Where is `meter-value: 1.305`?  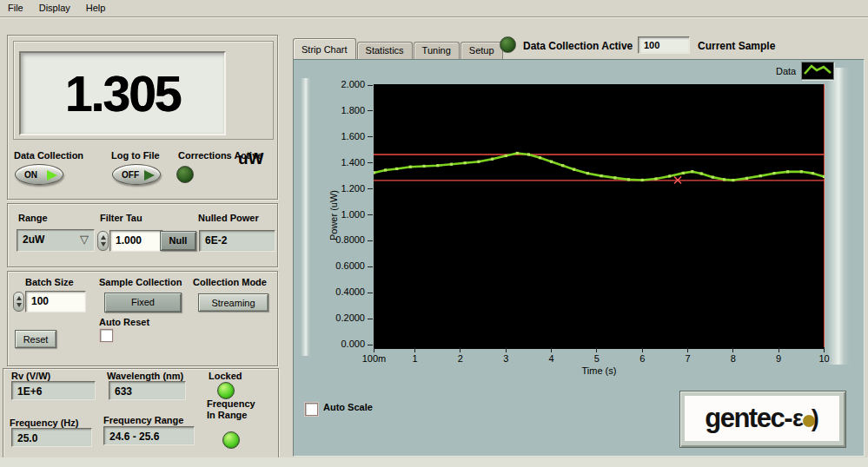 meter-value: 1.305 is located at coordinates (123, 94).